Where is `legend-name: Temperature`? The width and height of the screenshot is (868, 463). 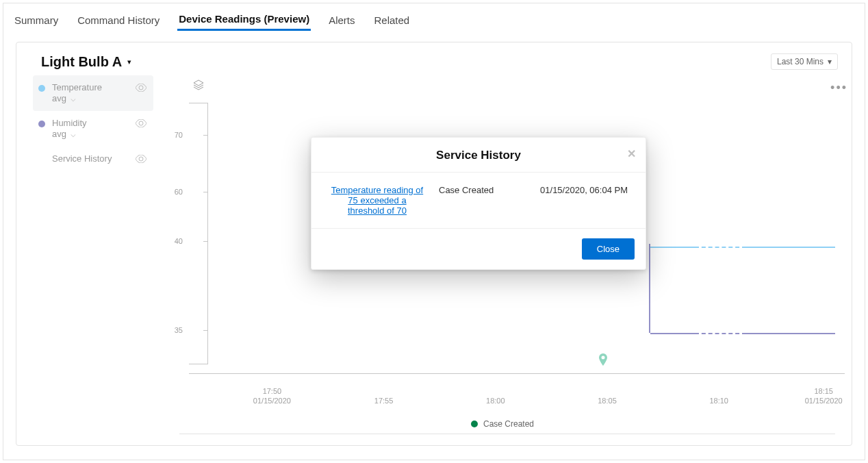 legend-name: Temperature is located at coordinates (77, 88).